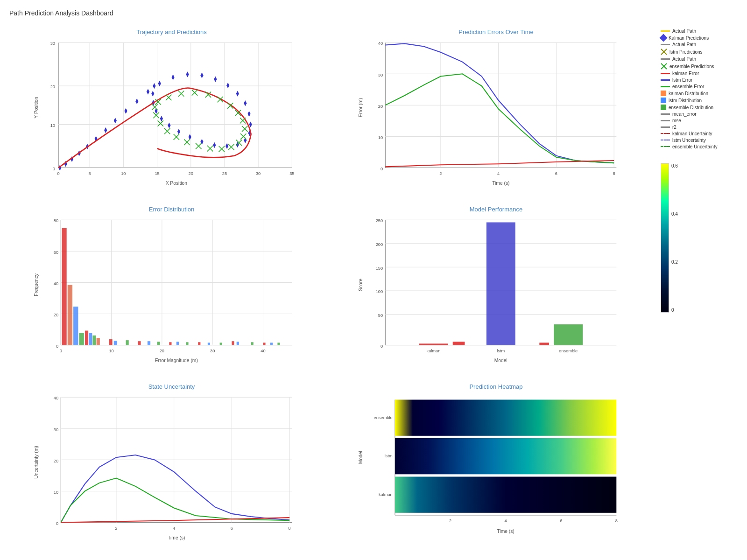 This screenshot has width=747, height=560. Describe the element at coordinates (172, 115) in the screenshot. I see `trajectory-svg: 0 10 20 30 0 5 10 15 20 25 30 35 X P` at that location.